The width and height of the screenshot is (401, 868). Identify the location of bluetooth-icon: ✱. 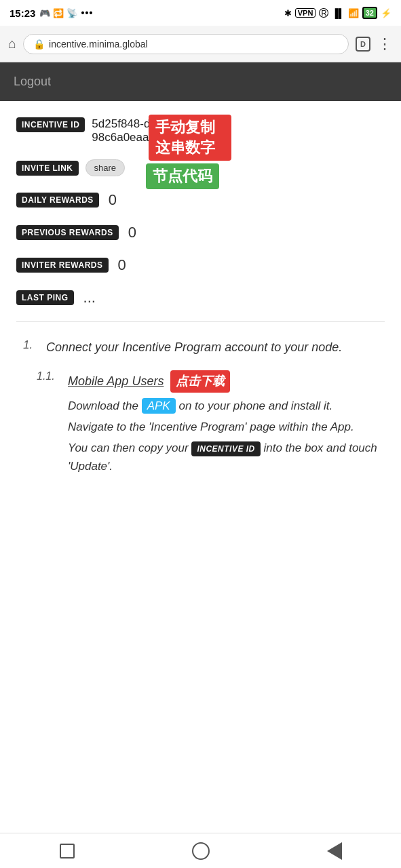
(288, 14).